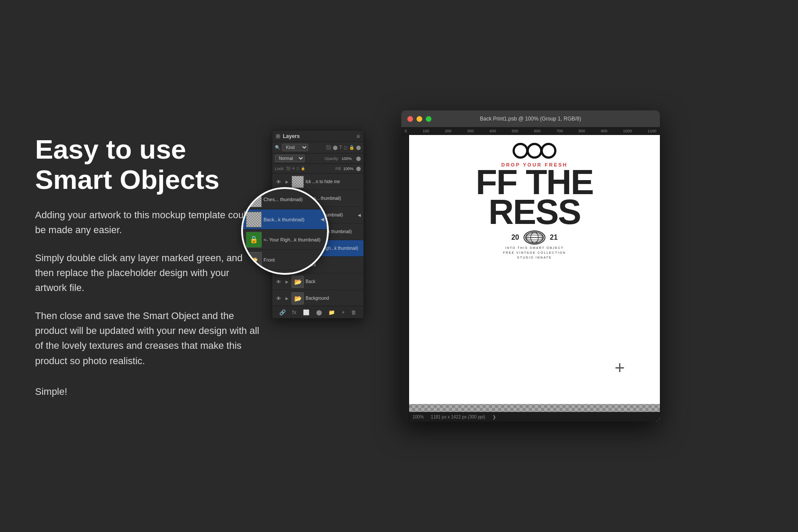  Describe the element at coordinates (149, 164) in the screenshot. I see `main-heading: Easy to use Smart Objects` at that location.